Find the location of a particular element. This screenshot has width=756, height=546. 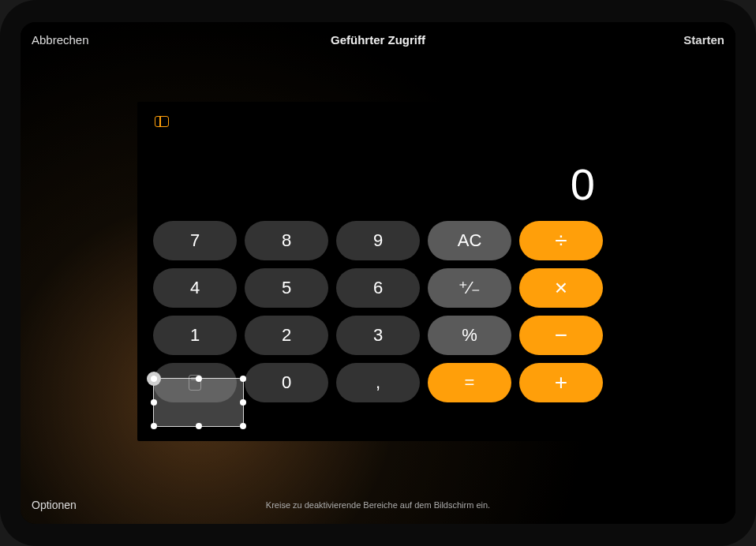

key-4: 4 is located at coordinates (195, 288).